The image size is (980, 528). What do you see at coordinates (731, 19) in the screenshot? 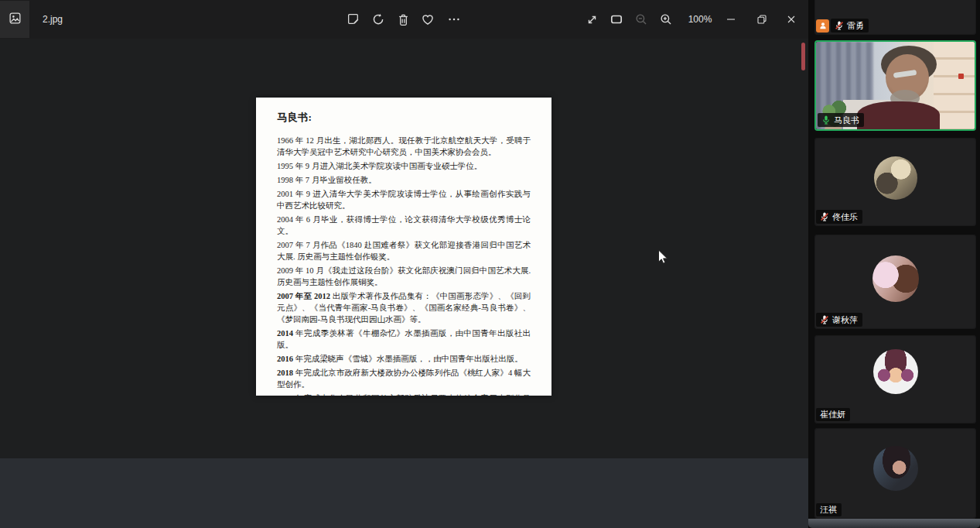
I see `minimize-icon` at bounding box center [731, 19].